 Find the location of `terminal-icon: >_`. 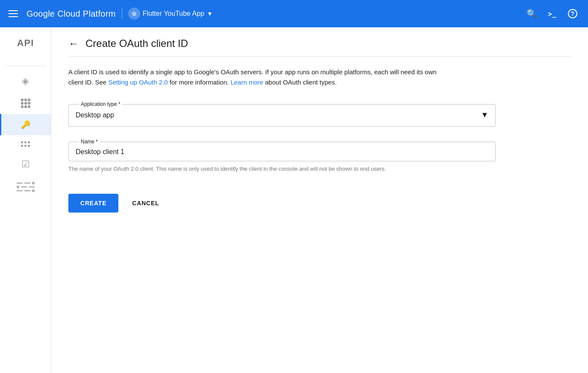

terminal-icon: >_ is located at coordinates (552, 14).